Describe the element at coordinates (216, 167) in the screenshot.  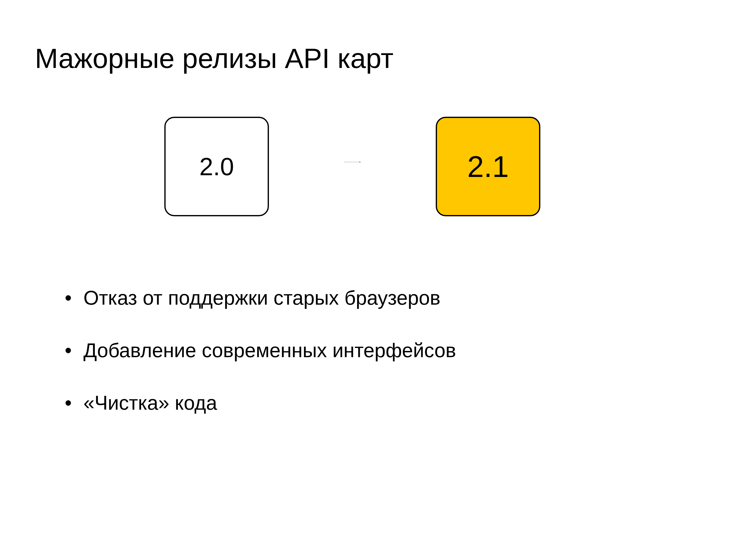
I see `node-version-old-label: 2.0` at that location.